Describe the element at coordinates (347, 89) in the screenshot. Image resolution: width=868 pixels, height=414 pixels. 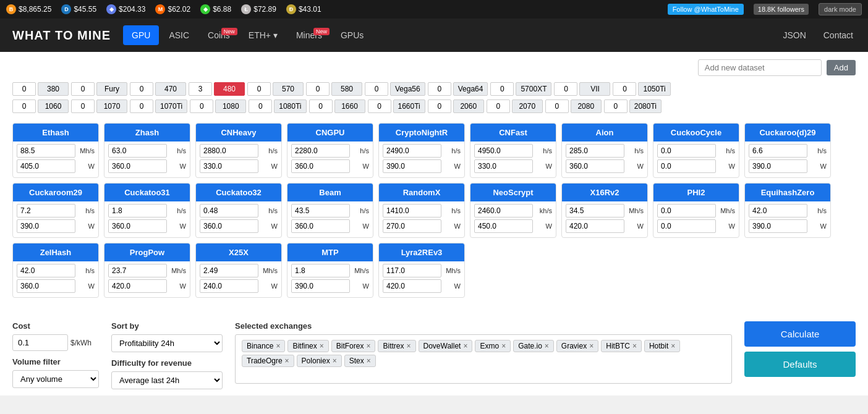
I see `gpu-label-580: 580` at that location.